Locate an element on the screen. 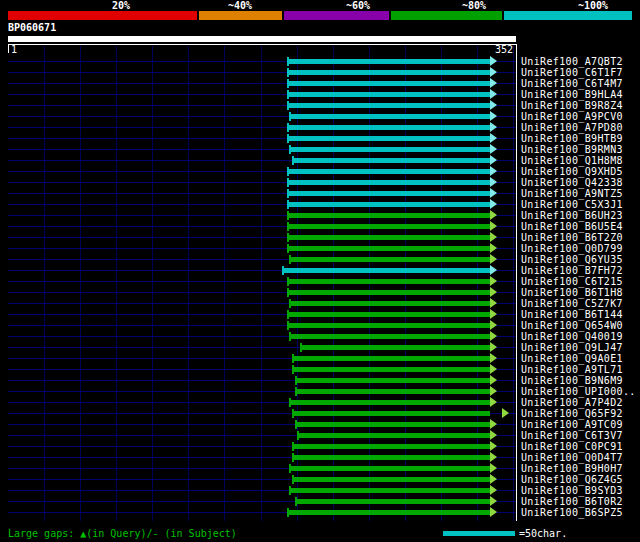 The image size is (640, 542). hit-label: UniRef100_B6T2Z0 is located at coordinates (572, 238).